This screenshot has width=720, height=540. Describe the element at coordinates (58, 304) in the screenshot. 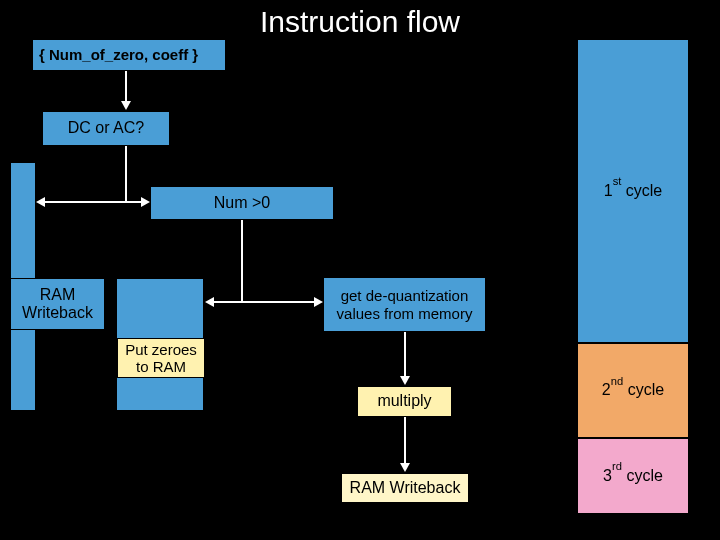

I see `ram-writeback-left-label: RAM Writeback` at that location.